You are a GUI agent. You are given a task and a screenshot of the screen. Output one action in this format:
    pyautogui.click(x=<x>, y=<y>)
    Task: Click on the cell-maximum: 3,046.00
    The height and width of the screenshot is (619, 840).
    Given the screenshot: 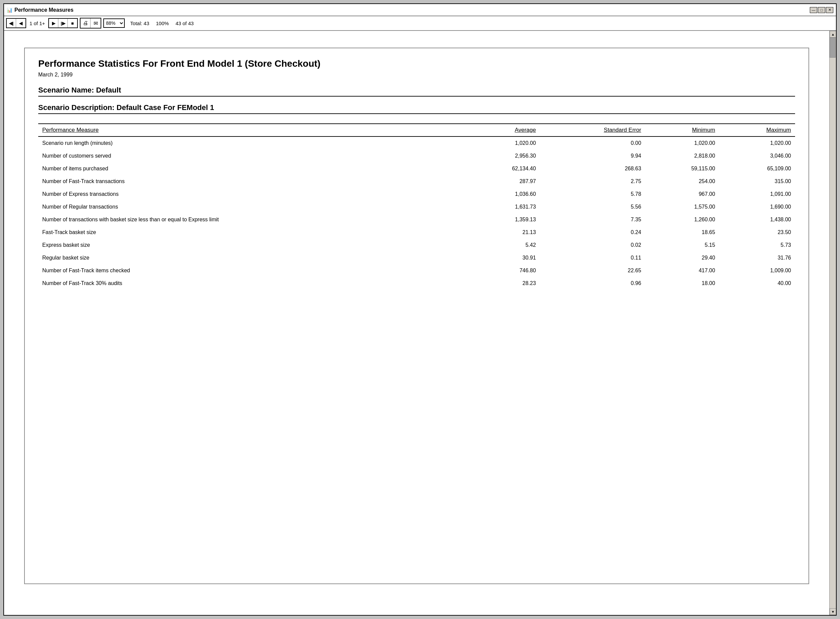 What is the action you would take?
    pyautogui.click(x=757, y=156)
    